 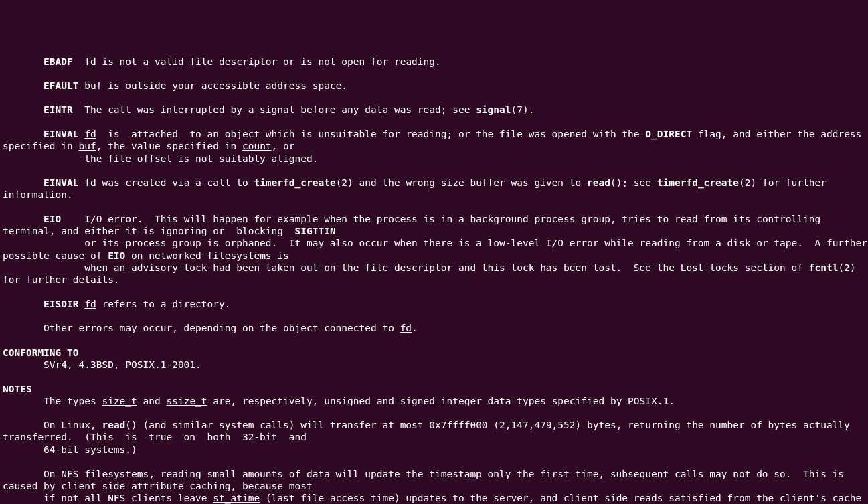 What do you see at coordinates (339, 401) in the screenshot?
I see `notes-p1: The types size_t and ssize_t are, respec…` at bounding box center [339, 401].